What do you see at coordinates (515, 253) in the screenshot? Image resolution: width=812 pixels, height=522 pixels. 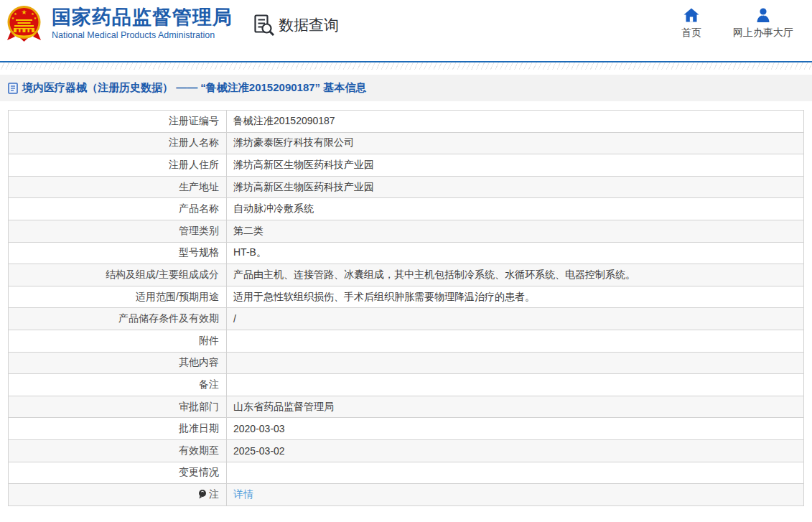 I see `row-value: HT-B。` at bounding box center [515, 253].